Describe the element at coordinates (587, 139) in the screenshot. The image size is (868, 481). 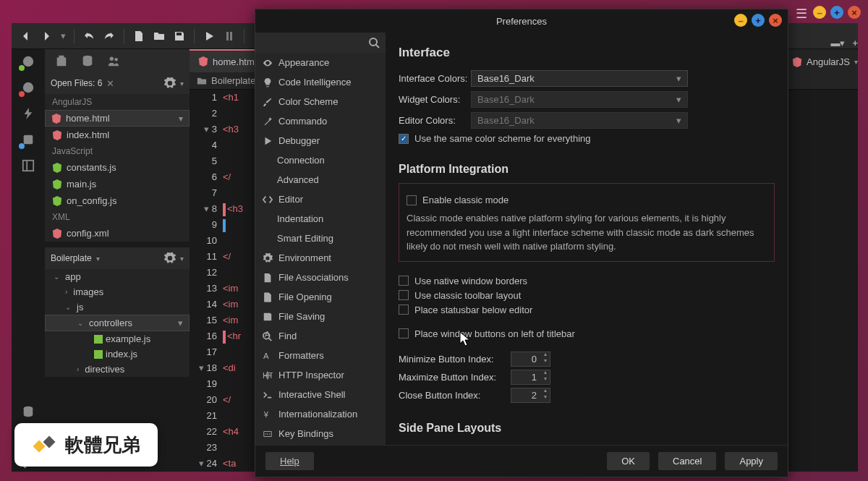
I see `same-scheme-checkbox: Use the same color scheme for everything` at that location.